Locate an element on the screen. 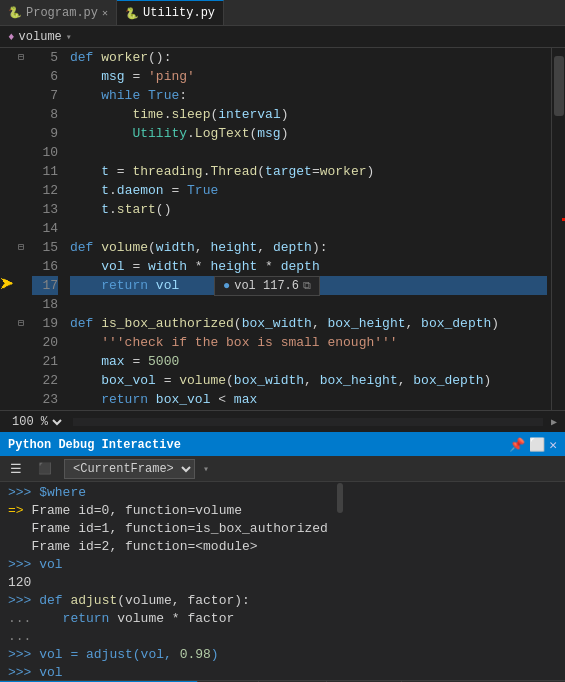 Image resolution: width=565 pixels, height=682 pixels. frame-dropdown-icon: ▾ is located at coordinates (206, 469).